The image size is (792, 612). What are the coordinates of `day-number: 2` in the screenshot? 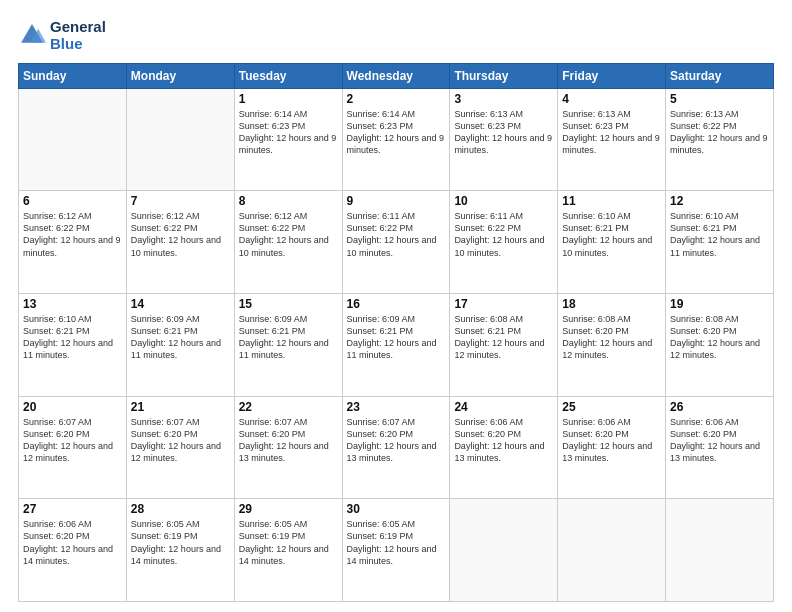 It's located at (396, 99).